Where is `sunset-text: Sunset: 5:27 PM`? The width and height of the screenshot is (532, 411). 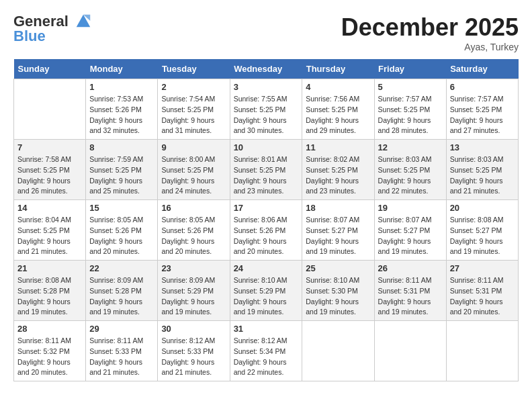
sunset-text: Sunset: 5:27 PM is located at coordinates (482, 231).